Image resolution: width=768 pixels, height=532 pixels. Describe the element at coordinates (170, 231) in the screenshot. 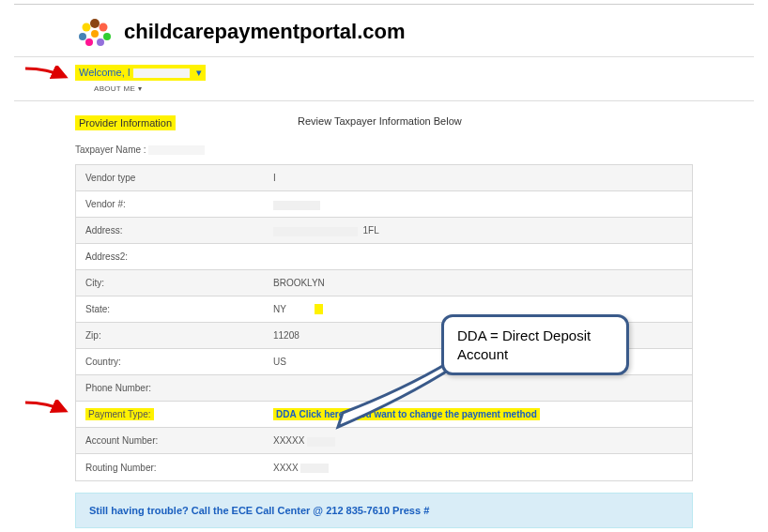

I see `label-address: Address:` at that location.